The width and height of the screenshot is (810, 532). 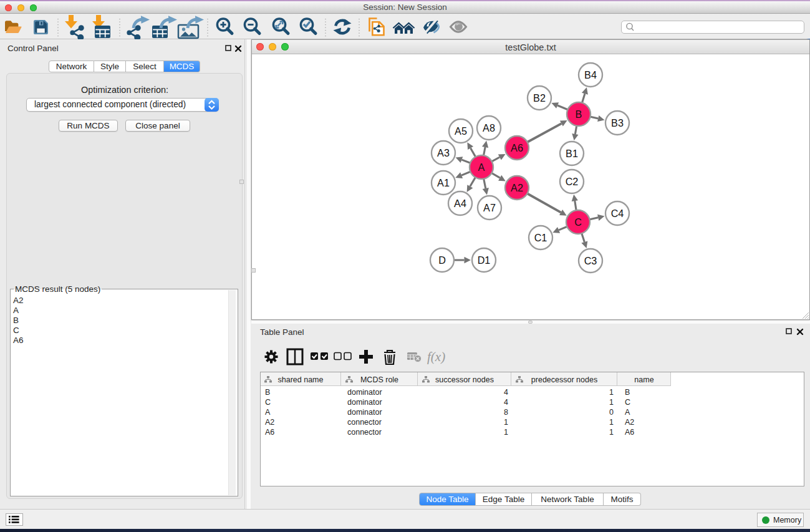 What do you see at coordinates (572, 181) in the screenshot?
I see `svg-text: C2` at bounding box center [572, 181].